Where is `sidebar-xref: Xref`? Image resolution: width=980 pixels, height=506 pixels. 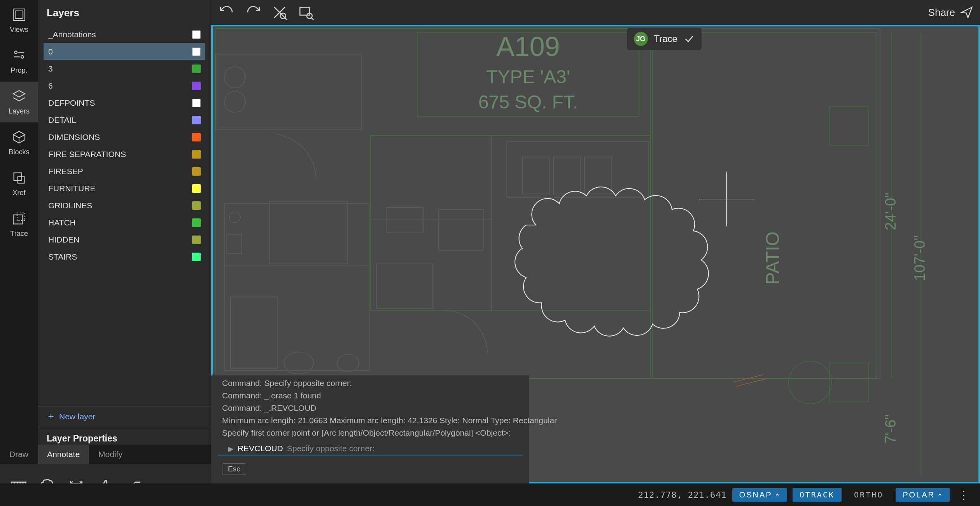 sidebar-xref: Xref is located at coordinates (19, 183).